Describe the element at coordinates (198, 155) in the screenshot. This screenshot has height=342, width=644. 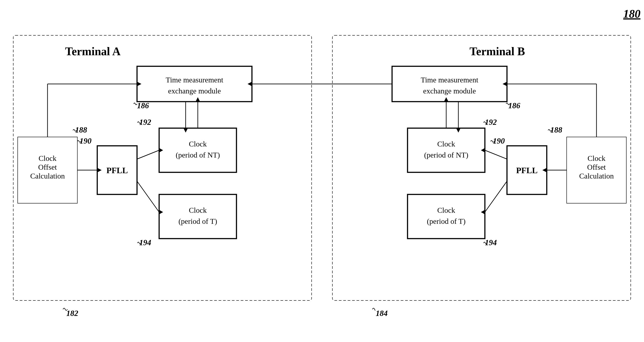
I see `clock-nt-a-line2: (period of NT)` at that location.